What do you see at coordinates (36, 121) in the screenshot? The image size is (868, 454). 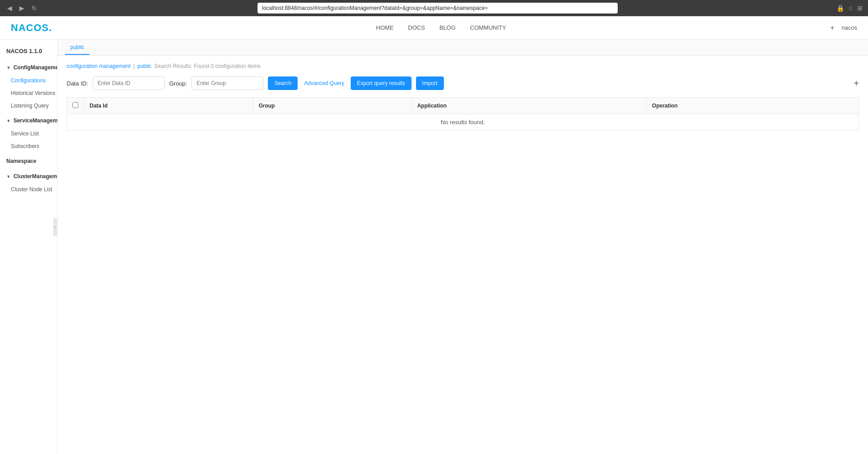 I see `service-management-label: ServiceManagement` at bounding box center [36, 121].